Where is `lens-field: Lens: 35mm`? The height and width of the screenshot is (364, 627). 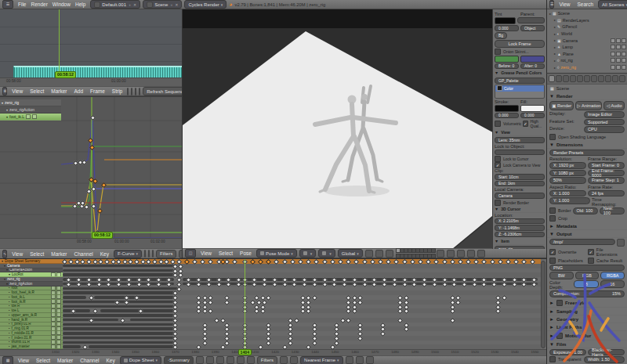 lens-field: Lens: 35mm is located at coordinates (520, 140).